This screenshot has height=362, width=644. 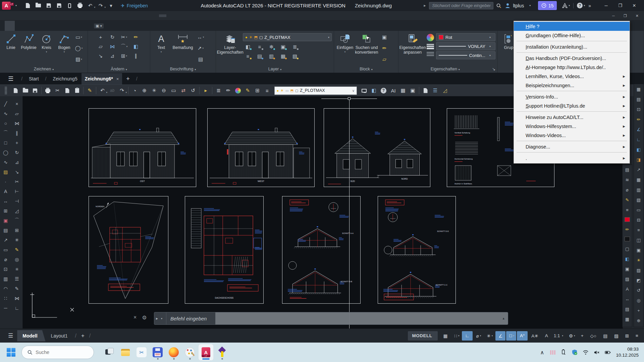 What do you see at coordinates (248, 90) in the screenshot?
I see `pencil-icon: ✎` at bounding box center [248, 90].